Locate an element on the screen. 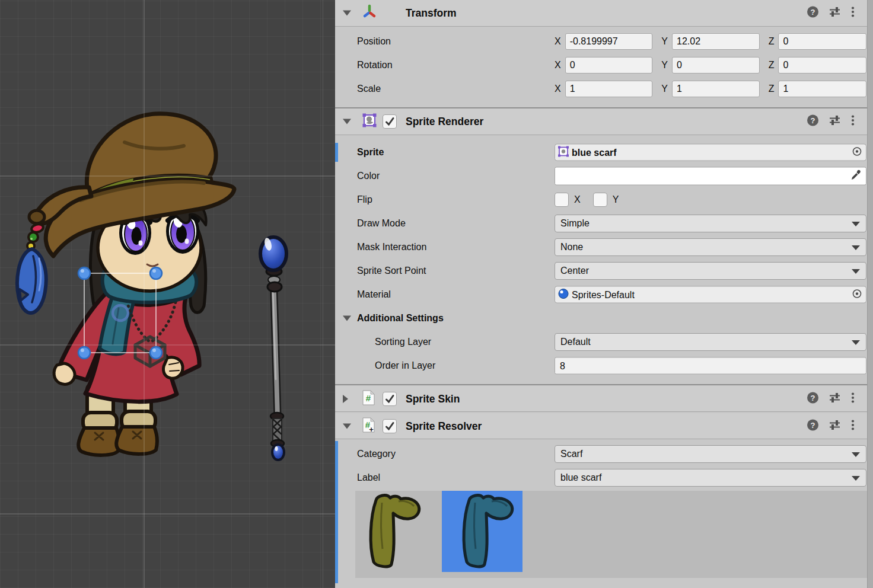 The width and height of the screenshot is (873, 588). label-label: Label is located at coordinates (369, 478).